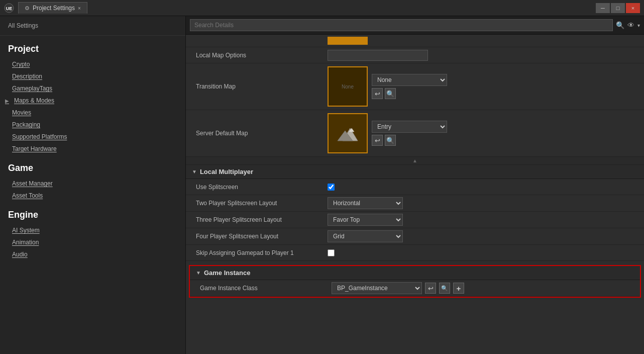  I want to click on skip-gamepad-checkbox, so click(331, 253).